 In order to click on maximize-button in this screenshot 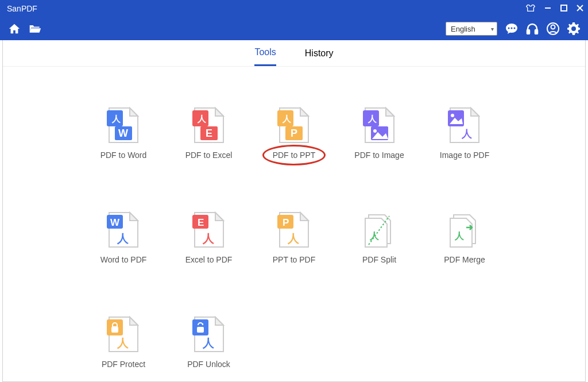, I will do `click(564, 9)`.